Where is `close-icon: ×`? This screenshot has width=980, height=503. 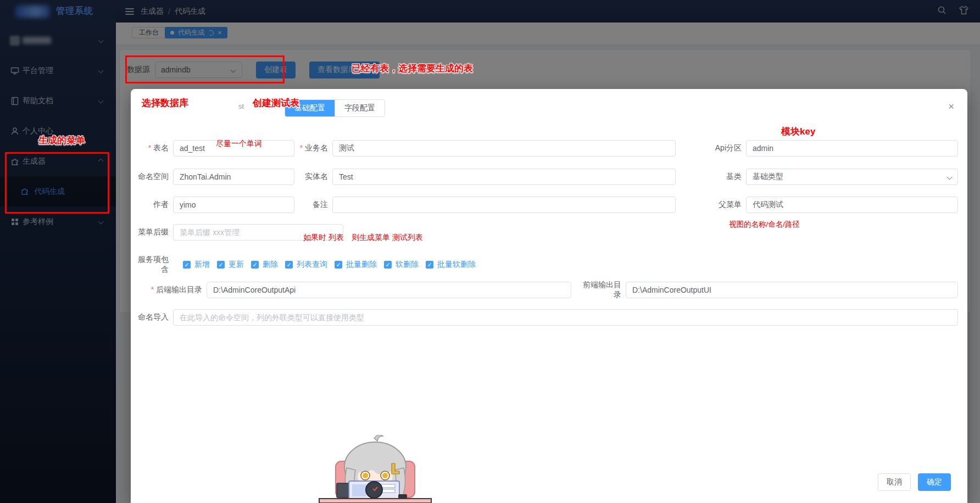 close-icon: × is located at coordinates (951, 107).